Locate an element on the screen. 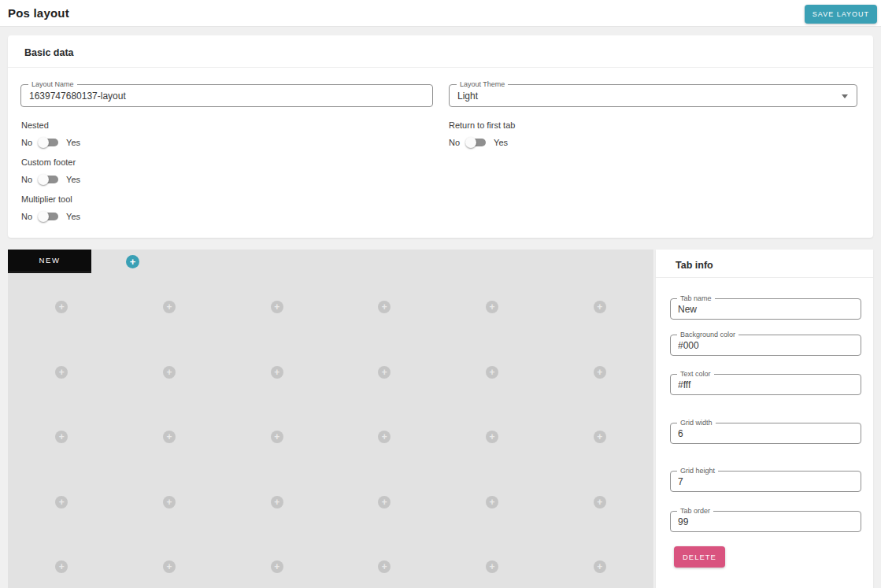 The width and height of the screenshot is (881, 588). background-color-label: Background color is located at coordinates (708, 335).